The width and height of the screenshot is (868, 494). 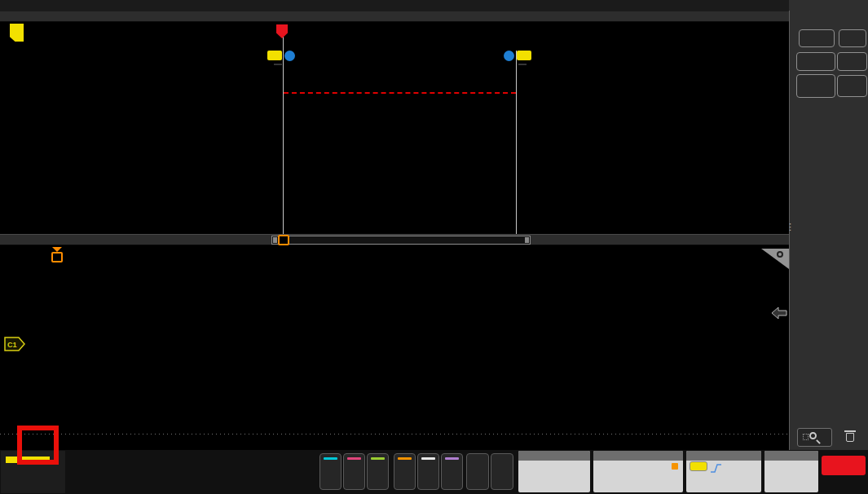 I want to click on time-axis-line, so click(x=394, y=434).